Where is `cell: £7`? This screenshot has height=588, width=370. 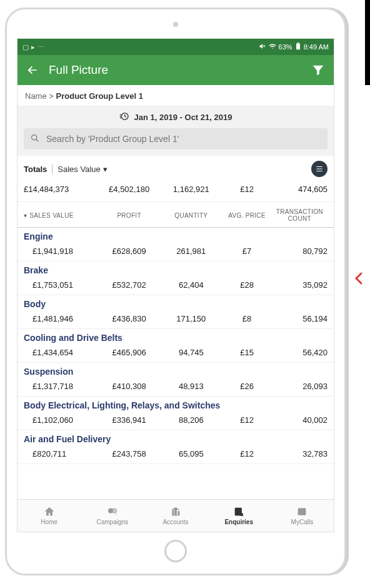 cell: £7 is located at coordinates (246, 251).